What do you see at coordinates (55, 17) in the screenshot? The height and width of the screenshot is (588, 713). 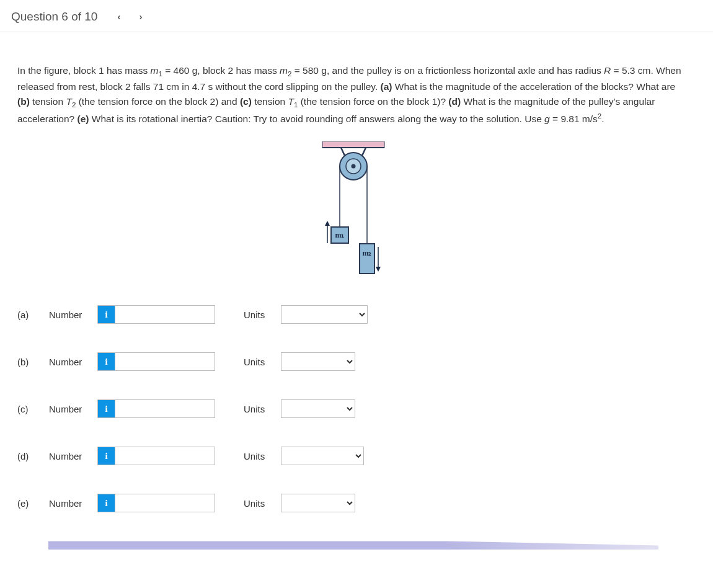 I see `question-title: Question 6 of 10` at bounding box center [55, 17].